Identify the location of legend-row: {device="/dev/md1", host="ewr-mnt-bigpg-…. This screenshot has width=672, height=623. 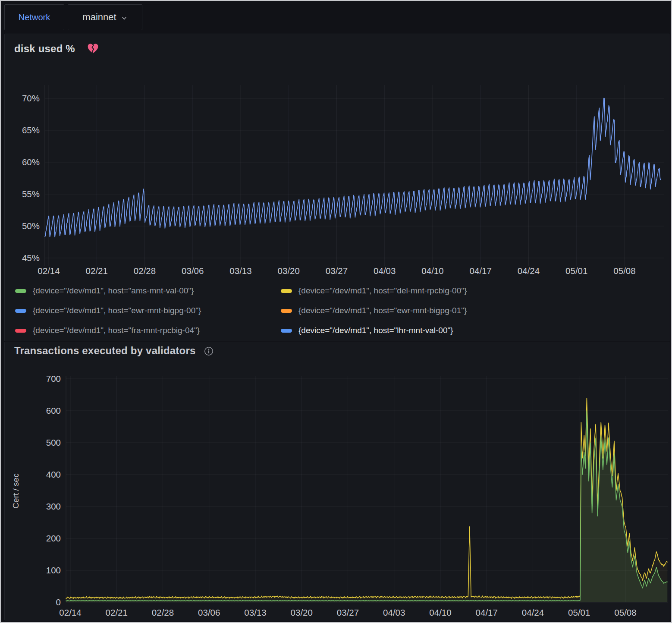
(339, 311).